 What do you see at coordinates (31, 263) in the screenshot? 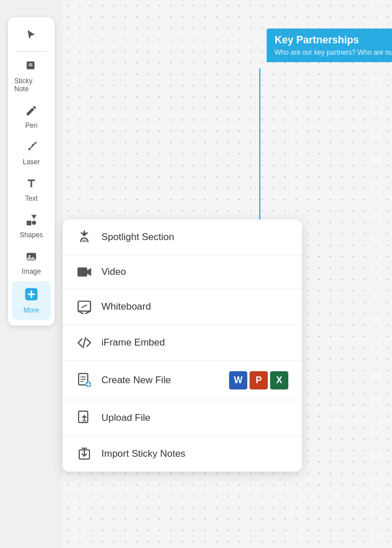
I see `tool-image: Image` at bounding box center [31, 263].